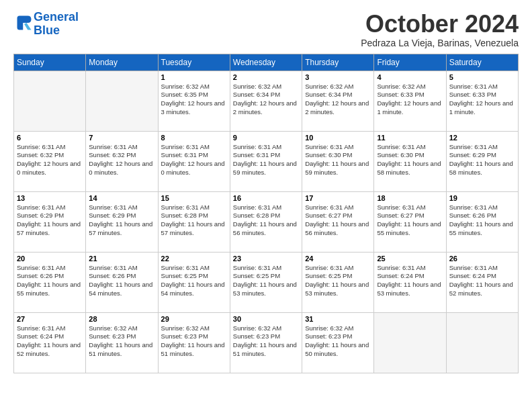  Describe the element at coordinates (194, 138) in the screenshot. I see `day-number: 8` at that location.